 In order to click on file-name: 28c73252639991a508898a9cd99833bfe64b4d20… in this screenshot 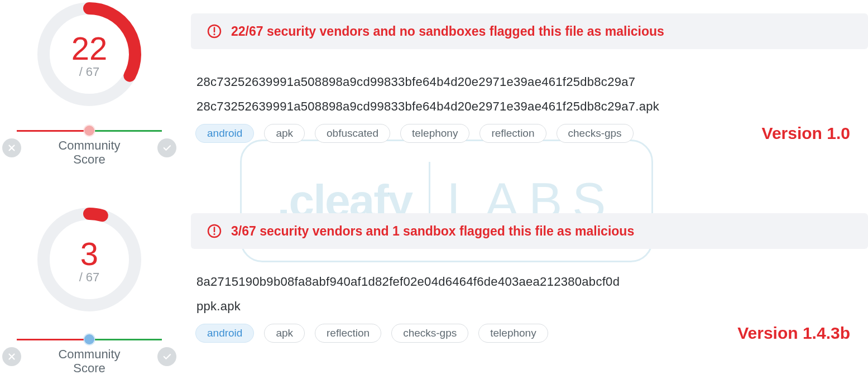, I will do `click(533, 107)`.